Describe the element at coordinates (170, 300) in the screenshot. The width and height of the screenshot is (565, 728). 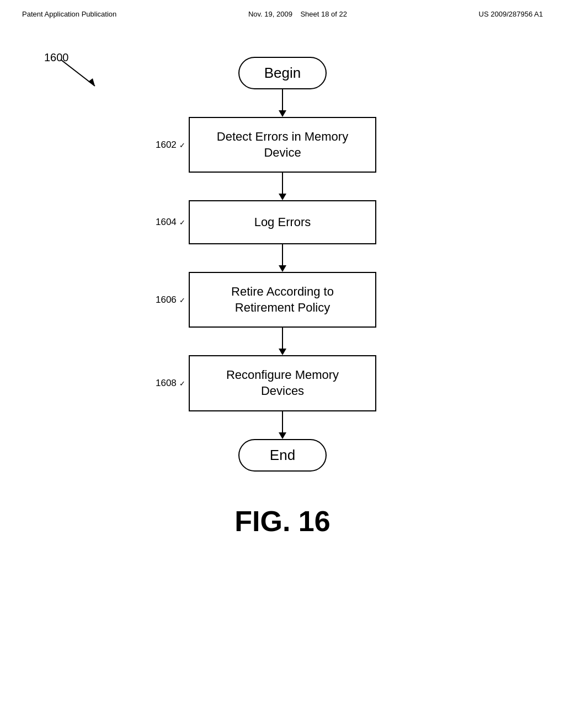
I see `label-1606: 1606 ✓` at that location.